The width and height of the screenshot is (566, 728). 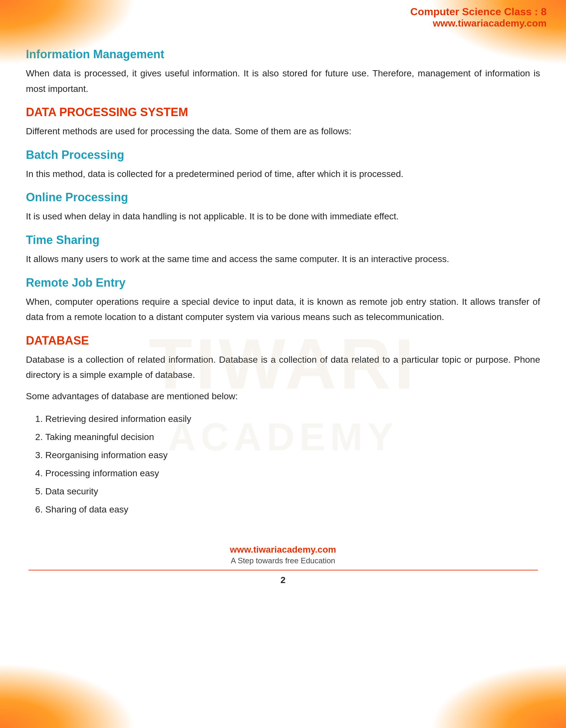 What do you see at coordinates (292, 464) in the screenshot?
I see `advantages-list: Retrieving desired information easily Ta…` at bounding box center [292, 464].